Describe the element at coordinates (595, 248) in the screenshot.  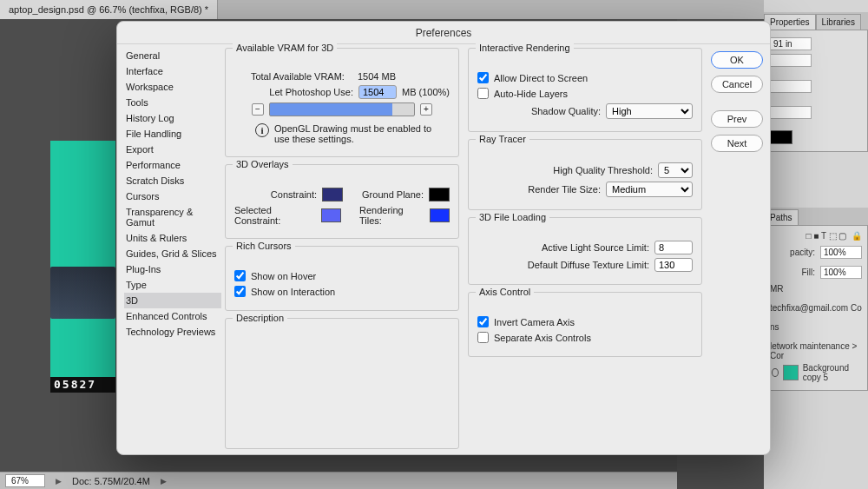
I see `light-limit-label: Active Light Source Limit:` at that location.